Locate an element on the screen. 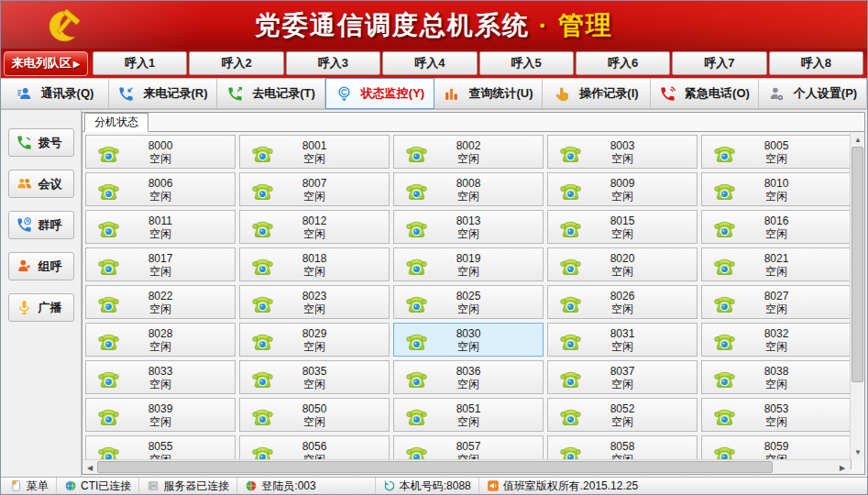  extension-cell: 8015 空闲 is located at coordinates (622, 227).